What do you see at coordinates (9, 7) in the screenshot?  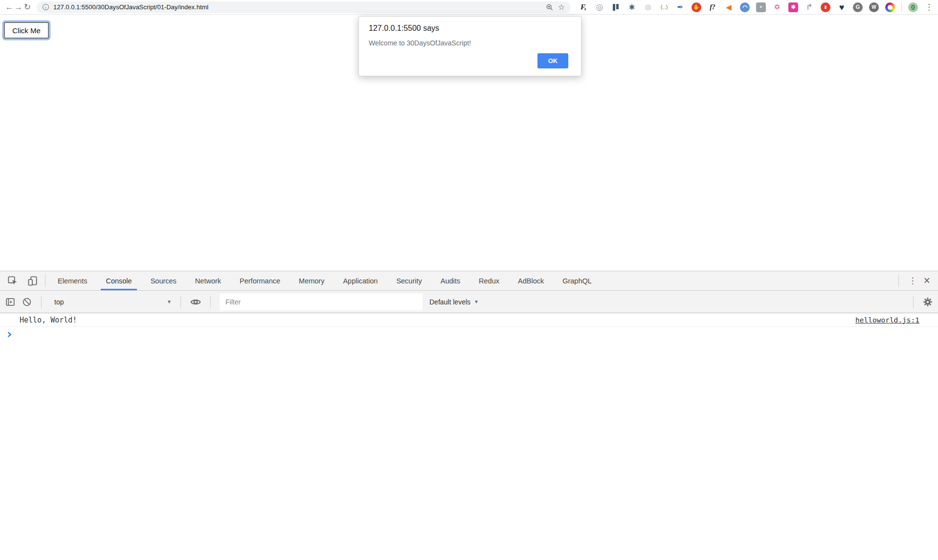 I see `back-icon: ←` at bounding box center [9, 7].